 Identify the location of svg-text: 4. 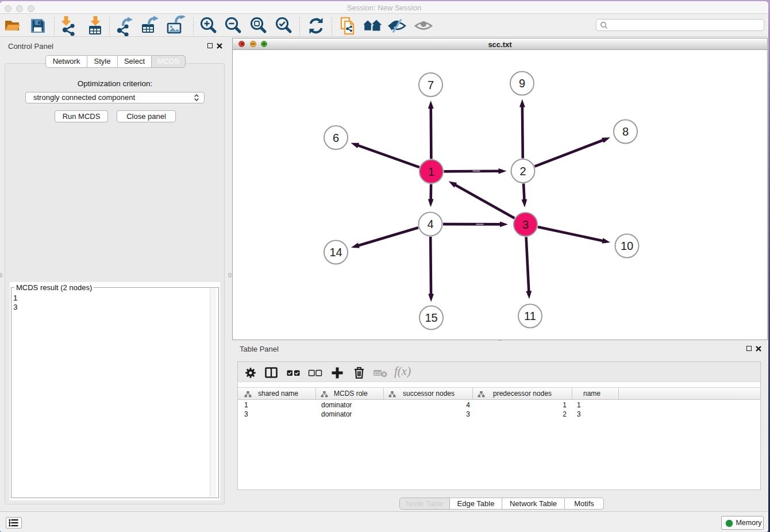
(430, 224).